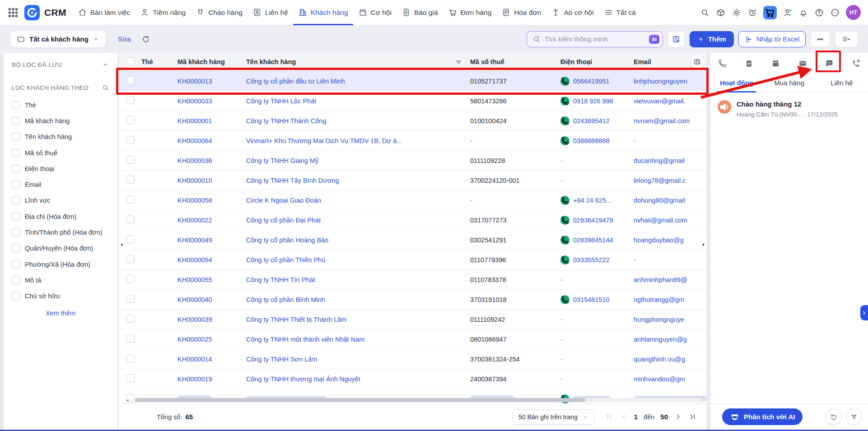 The width and height of the screenshot is (868, 431). What do you see at coordinates (146, 39) in the screenshot?
I see `refresh-icon` at bounding box center [146, 39].